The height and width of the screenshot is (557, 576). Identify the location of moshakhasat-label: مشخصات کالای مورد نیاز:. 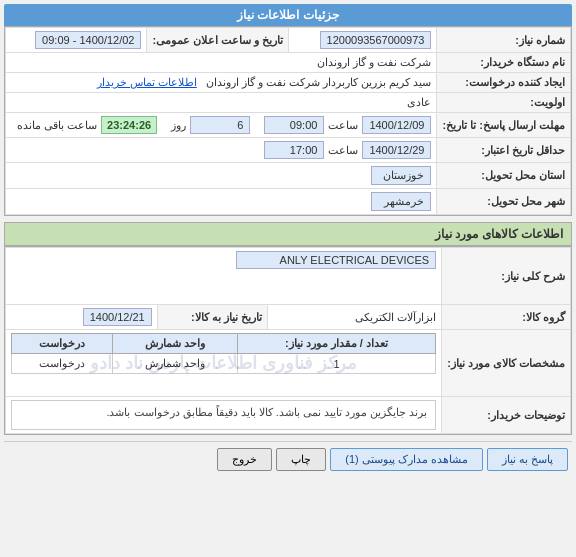
(506, 364).